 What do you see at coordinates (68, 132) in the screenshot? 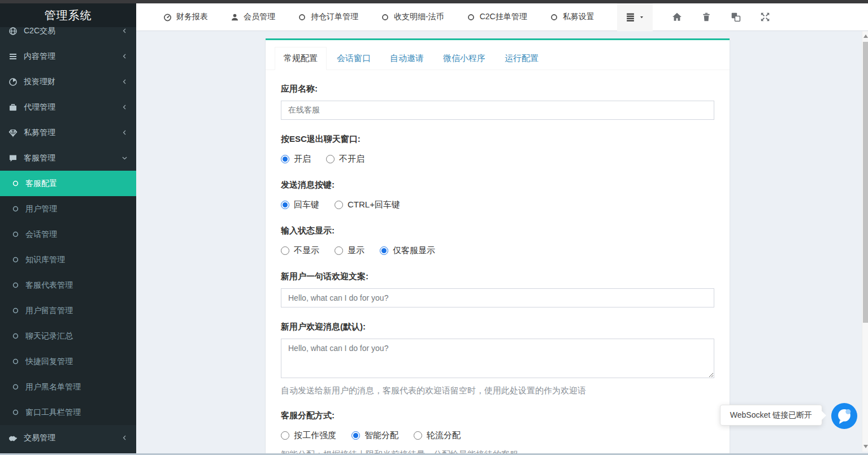
I see `sidebar-item-private-placement-mgmt: 私募管理` at bounding box center [68, 132].